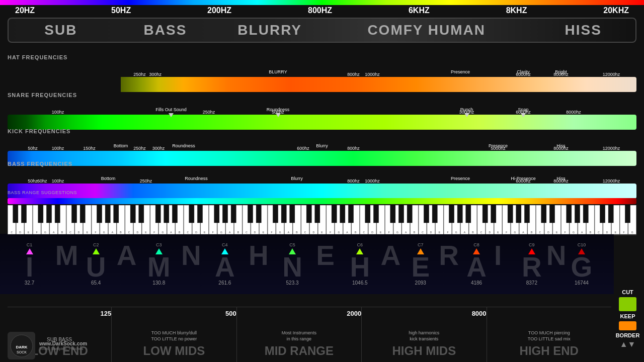 The width and height of the screenshot is (644, 362). What do you see at coordinates (427, 30) in the screenshot?
I see `range-comfy-human: COMFY HUMAN` at bounding box center [427, 30].